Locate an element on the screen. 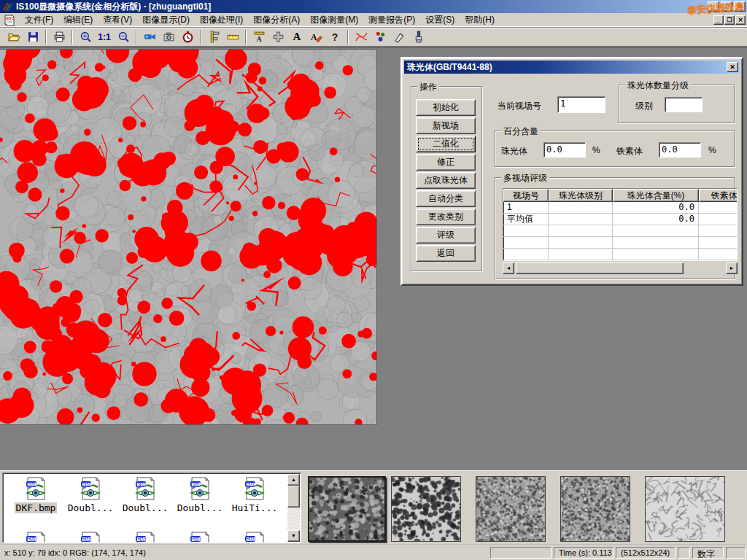 The image size is (747, 560). title-bar: IS100显微摄像系统(金相分析版) - [zhuguangti01] _ □ … is located at coordinates (374, 7).